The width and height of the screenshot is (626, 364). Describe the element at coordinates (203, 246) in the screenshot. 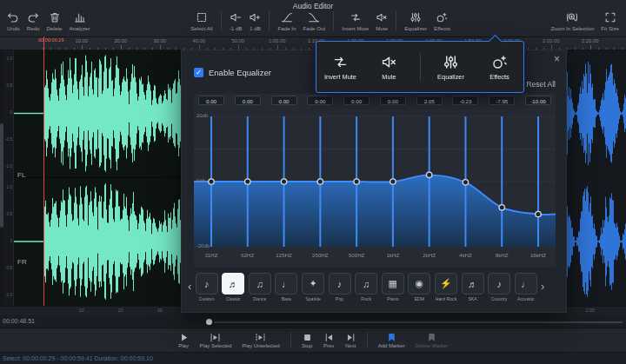

I see `eq-db-label: -20db` at that location.